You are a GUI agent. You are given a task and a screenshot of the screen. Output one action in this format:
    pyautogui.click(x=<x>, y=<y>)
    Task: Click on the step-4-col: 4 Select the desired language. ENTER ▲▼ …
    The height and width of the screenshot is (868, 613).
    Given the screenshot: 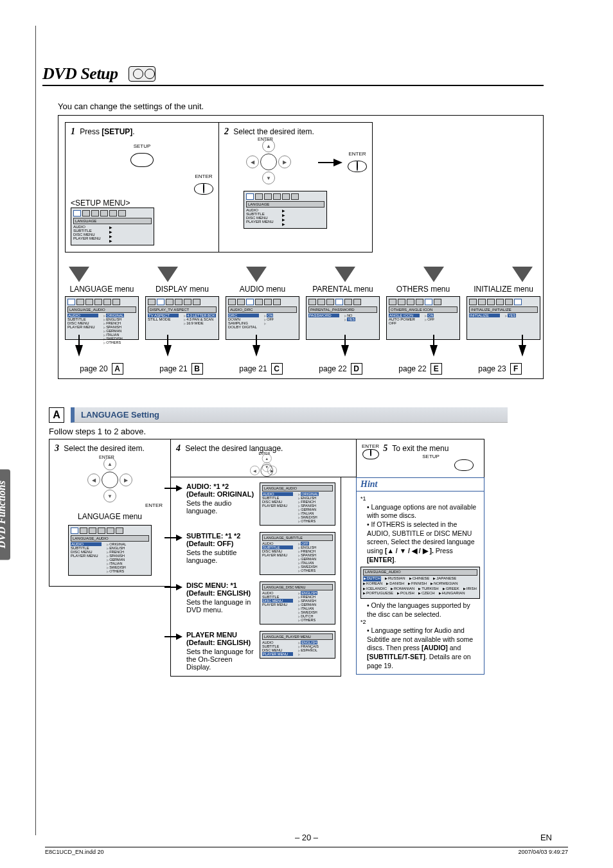 What is the action you would take?
    pyautogui.click(x=263, y=558)
    